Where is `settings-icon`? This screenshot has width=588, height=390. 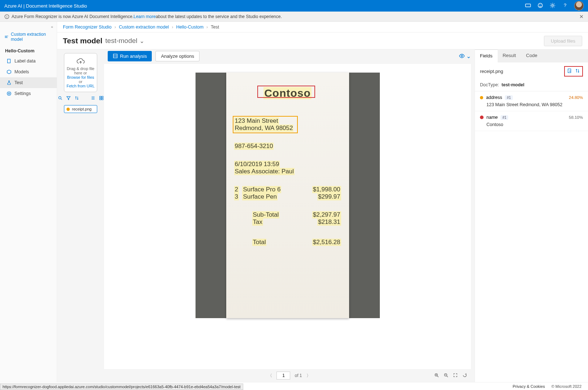
settings-icon is located at coordinates (553, 6).